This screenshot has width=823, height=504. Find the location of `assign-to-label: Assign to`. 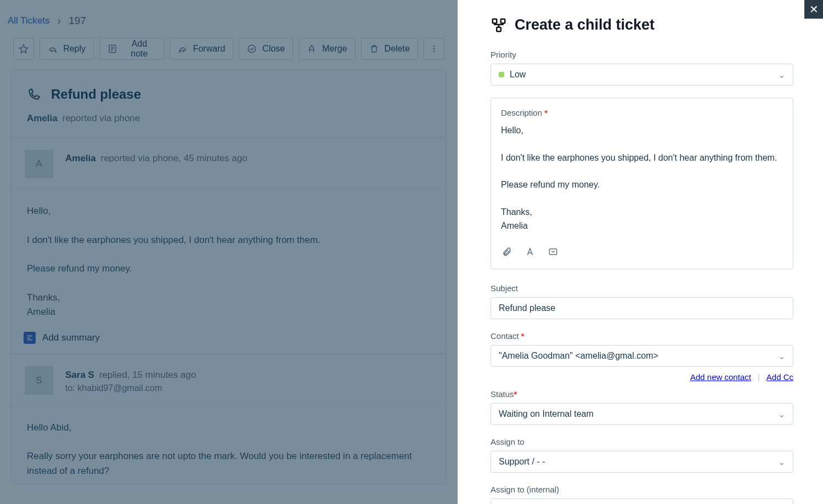

assign-to-label: Assign to is located at coordinates (642, 442).